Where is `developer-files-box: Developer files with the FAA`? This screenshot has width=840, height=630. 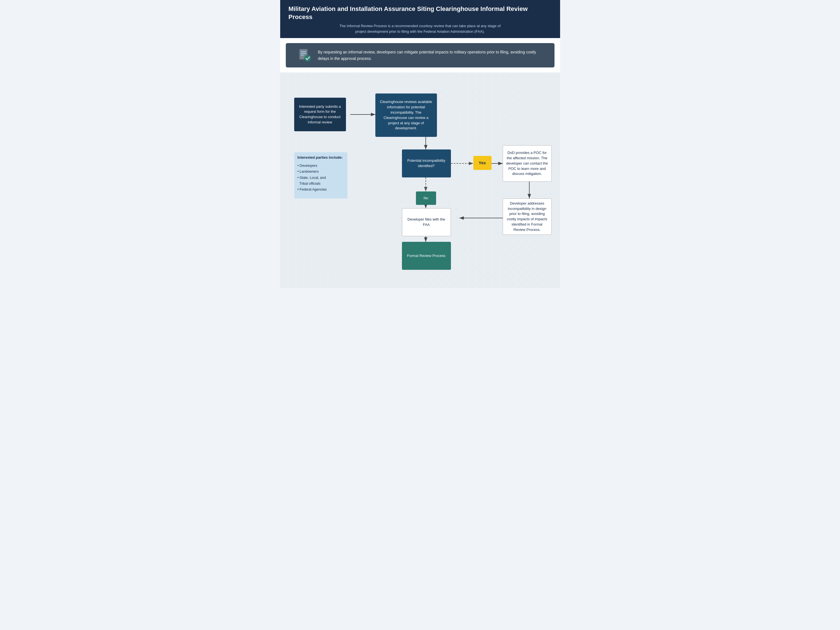
developer-files-box: Developer files with the FAA is located at coordinates (426, 222).